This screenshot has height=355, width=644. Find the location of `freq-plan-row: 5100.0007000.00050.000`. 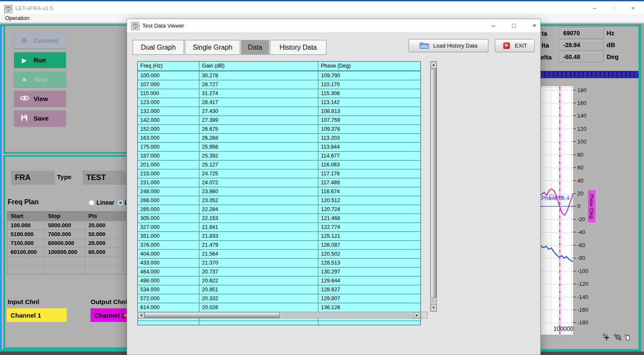

freq-plan-row: 5100.0007000.00050.000 is located at coordinates (67, 234).